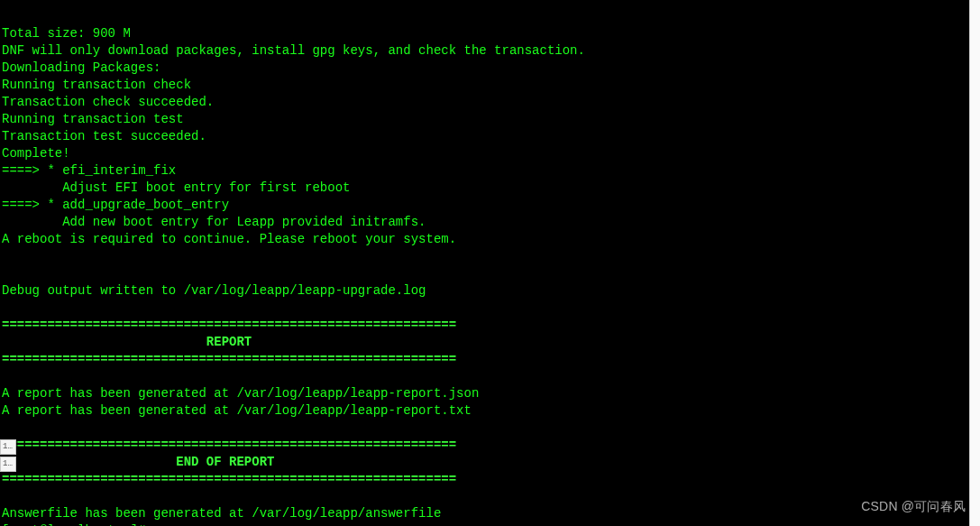  What do you see at coordinates (913, 507) in the screenshot?
I see `watermark-text: CSDN @可问春风` at bounding box center [913, 507].